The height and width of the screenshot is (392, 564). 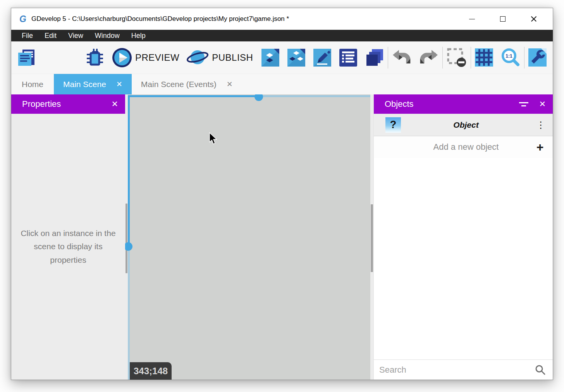 I want to click on objects-panel-title: Objects, so click(x=452, y=104).